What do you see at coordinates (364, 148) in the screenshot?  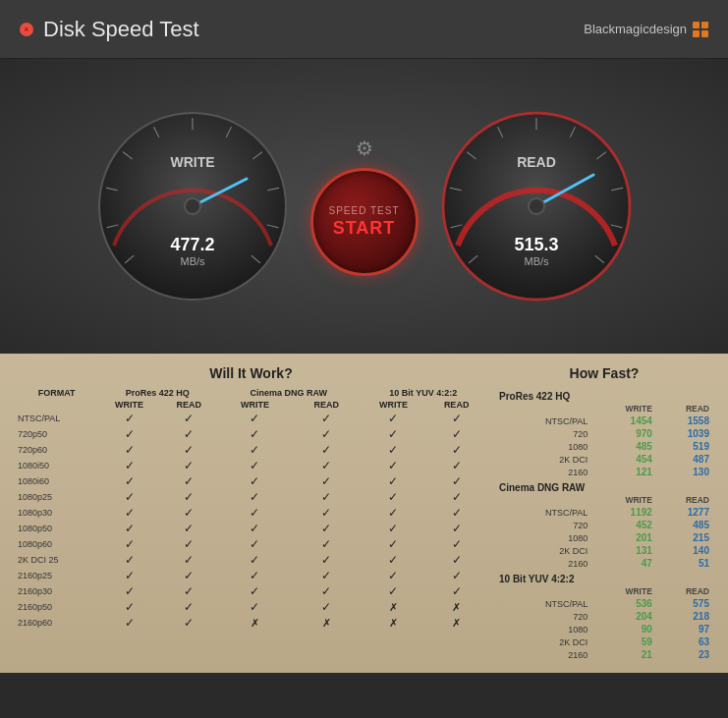 I see `gear-icon: ⚙` at bounding box center [364, 148].